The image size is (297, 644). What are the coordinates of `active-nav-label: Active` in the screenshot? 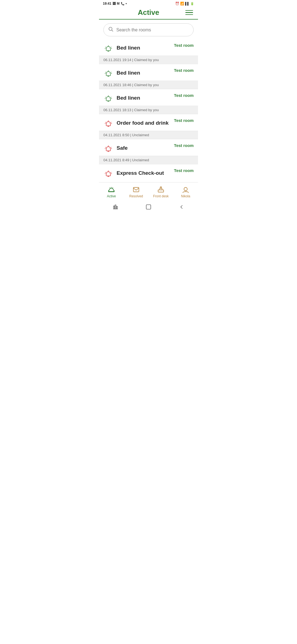 It's located at (112, 196).